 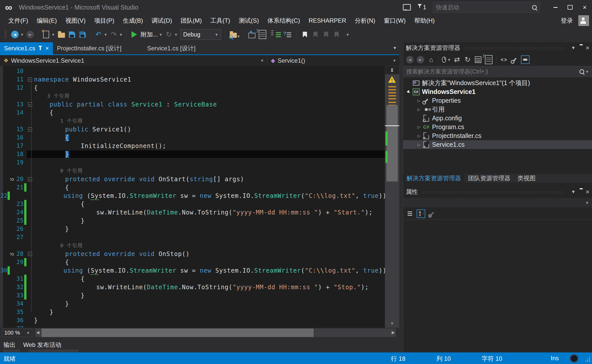 What do you see at coordinates (432, 214) in the screenshot?
I see `property-pages-wrench-icon` at bounding box center [432, 214].